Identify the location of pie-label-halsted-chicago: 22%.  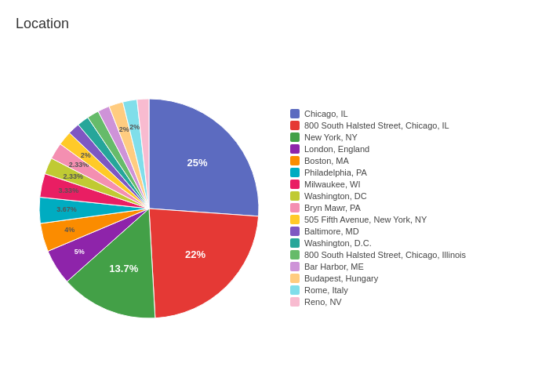
(195, 254).